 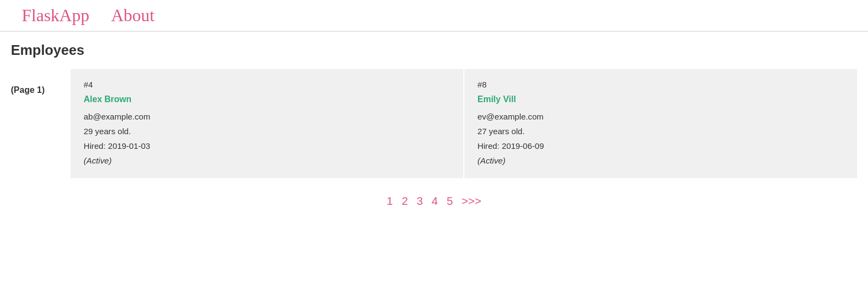 What do you see at coordinates (435, 201) in the screenshot?
I see `page-link-4: 4` at bounding box center [435, 201].